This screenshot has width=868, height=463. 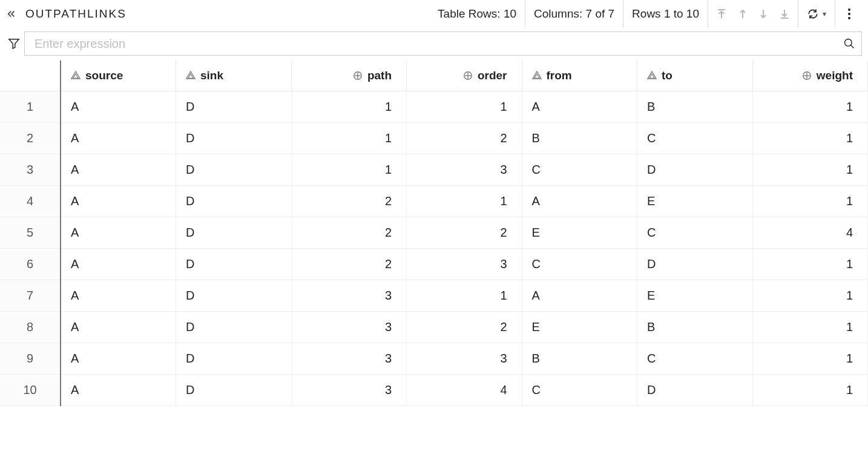 I want to click on column-header-path: path, so click(x=349, y=76).